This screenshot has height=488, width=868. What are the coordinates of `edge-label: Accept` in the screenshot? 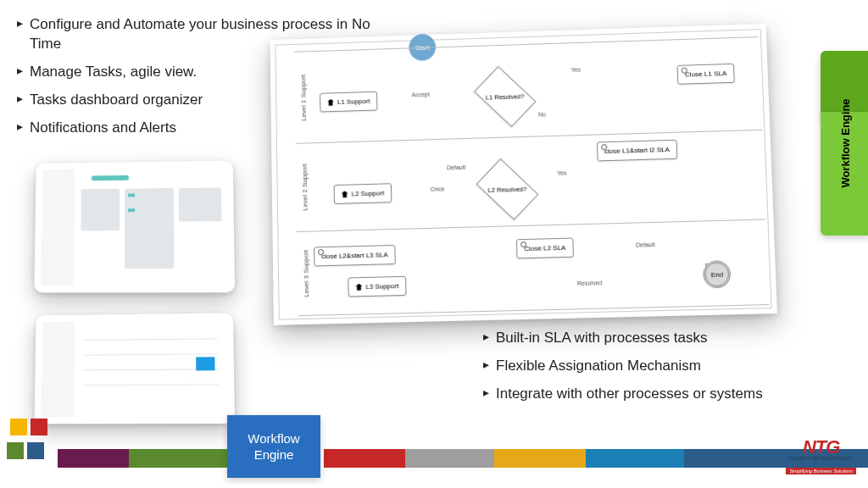 It's located at (420, 95).